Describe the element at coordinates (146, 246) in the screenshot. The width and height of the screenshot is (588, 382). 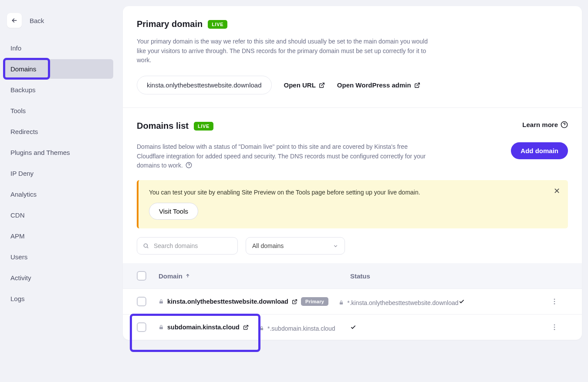
I see `search-icon` at that location.